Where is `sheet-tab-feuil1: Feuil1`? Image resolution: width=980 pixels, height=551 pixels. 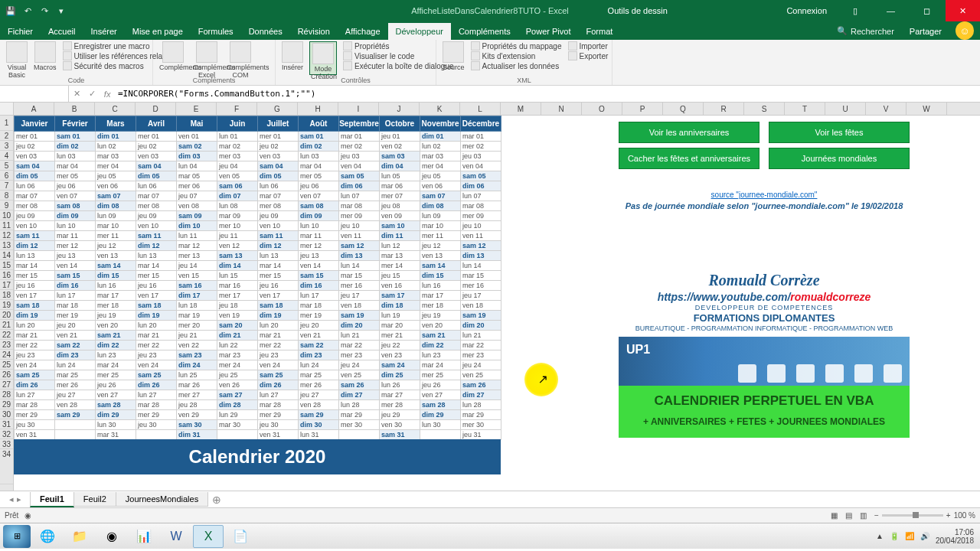
sheet-tab-feuil1: Feuil1 is located at coordinates (52, 500).